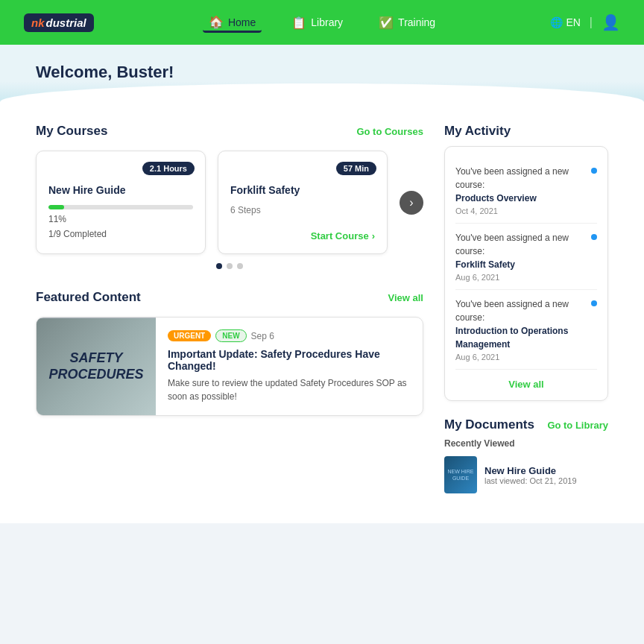 This screenshot has height=644, width=644. I want to click on course-steps-1: 6 Steps, so click(303, 210).